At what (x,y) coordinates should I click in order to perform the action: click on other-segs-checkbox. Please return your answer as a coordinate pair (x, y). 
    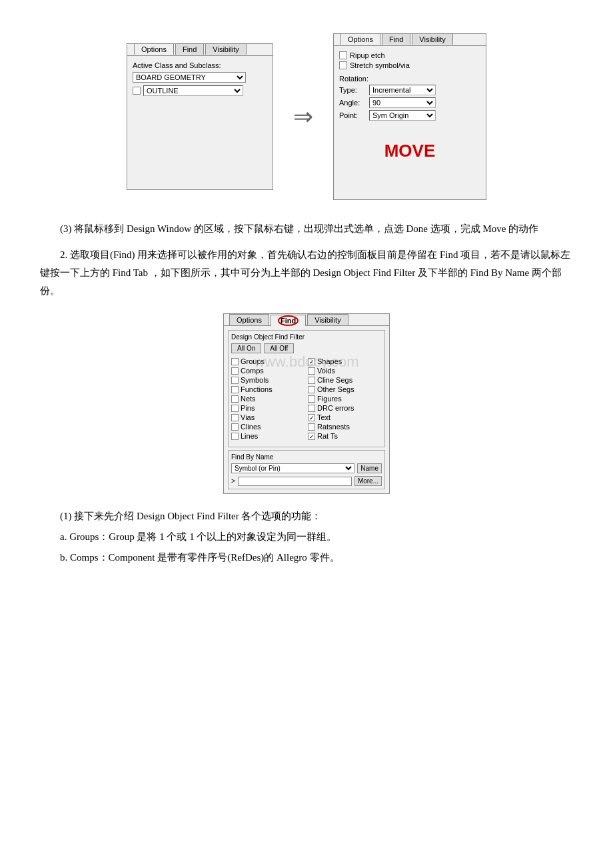
    Looking at the image, I should click on (312, 389).